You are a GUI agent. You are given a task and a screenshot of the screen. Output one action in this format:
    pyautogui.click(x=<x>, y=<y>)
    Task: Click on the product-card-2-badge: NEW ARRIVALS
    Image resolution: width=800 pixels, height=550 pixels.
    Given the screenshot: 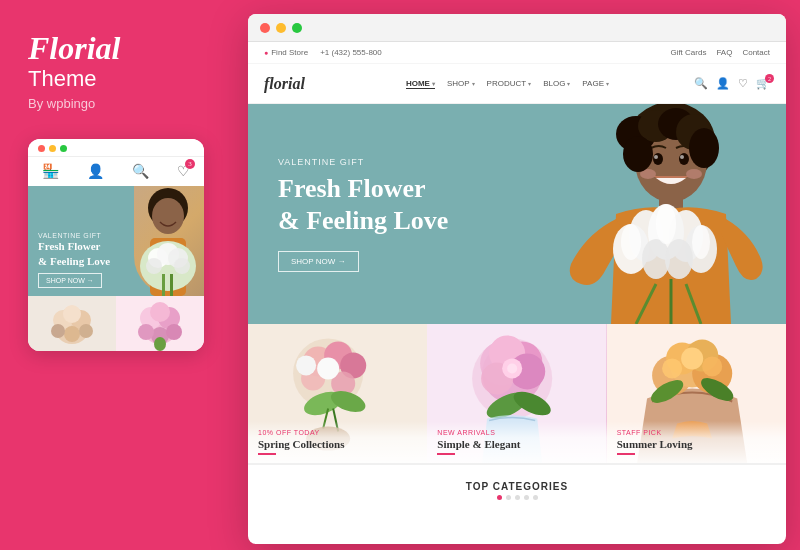 What is the action you would take?
    pyautogui.click(x=516, y=432)
    